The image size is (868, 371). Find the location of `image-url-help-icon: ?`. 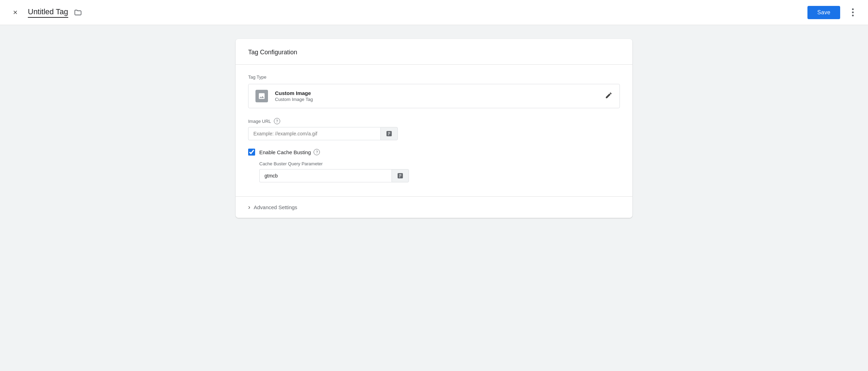

image-url-help-icon: ? is located at coordinates (277, 121).